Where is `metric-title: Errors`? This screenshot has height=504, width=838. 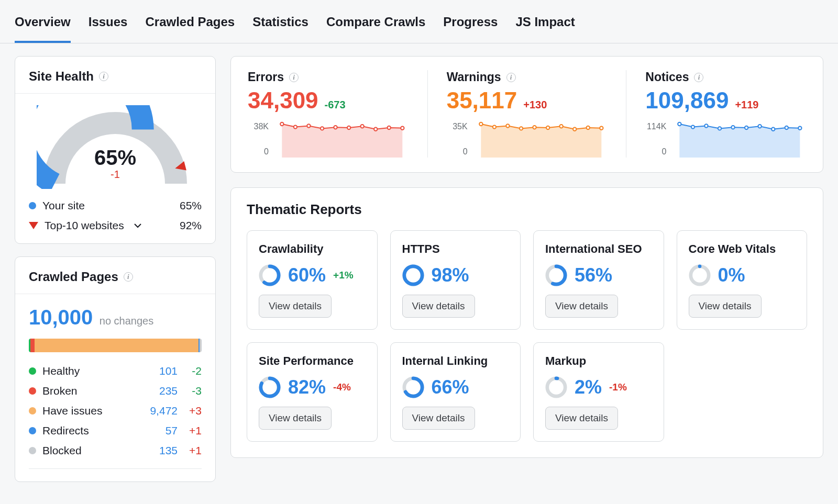
metric-title: Errors is located at coordinates (266, 77).